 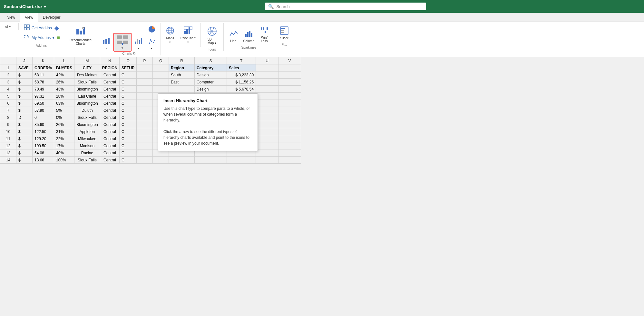 What do you see at coordinates (284, 33) in the screenshot?
I see `slicer-button: Slicer` at bounding box center [284, 33].